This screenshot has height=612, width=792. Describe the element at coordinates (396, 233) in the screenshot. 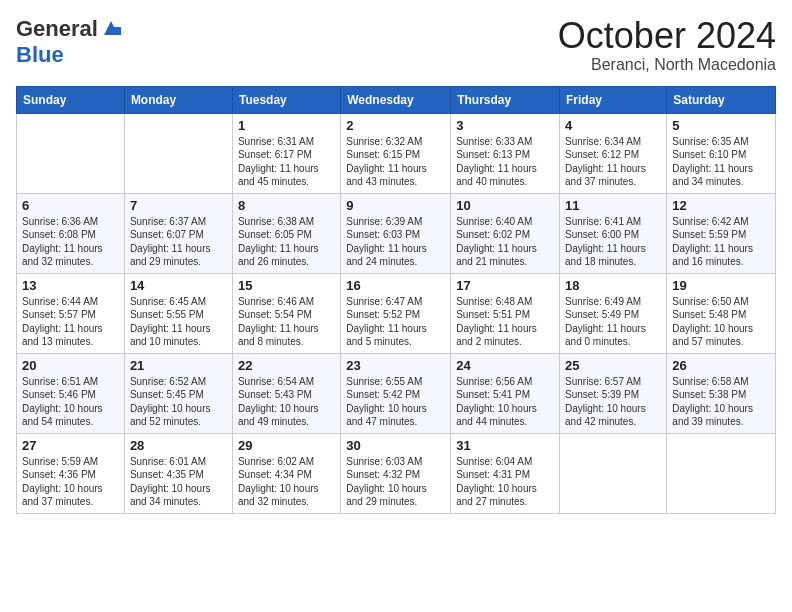

I see `calendar-cell: 9Sunrise: 6:39 AM Sunset: 6:03 PM Daylig…` at that location.